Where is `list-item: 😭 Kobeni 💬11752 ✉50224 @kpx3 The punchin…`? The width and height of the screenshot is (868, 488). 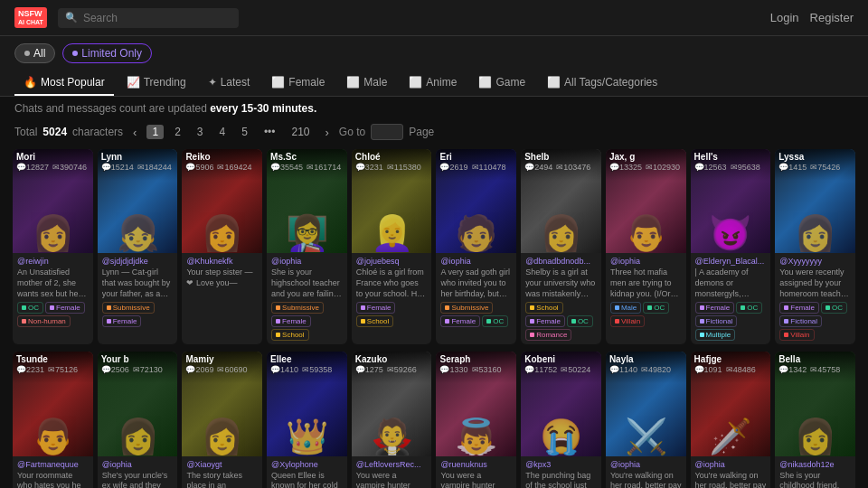 list-item: 😭 Kobeni 💬11752 ✉50224 @kpx3 The punchin… is located at coordinates (561, 419).